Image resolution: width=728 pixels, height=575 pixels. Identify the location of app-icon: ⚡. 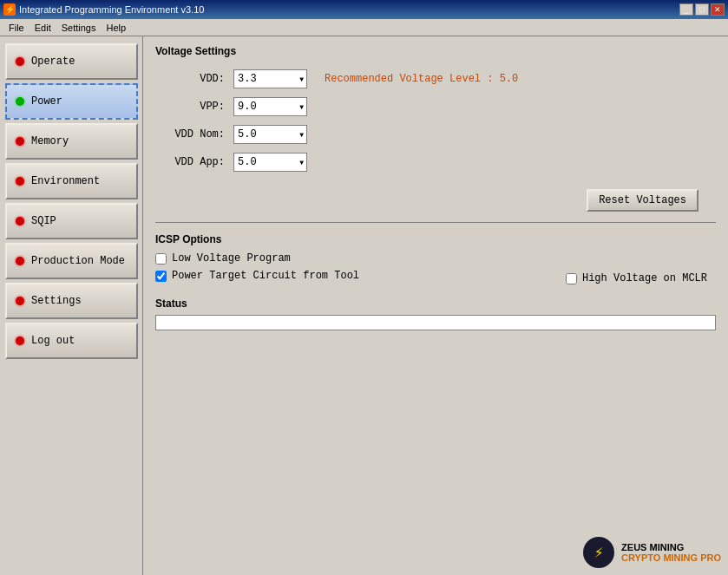
(10, 10).